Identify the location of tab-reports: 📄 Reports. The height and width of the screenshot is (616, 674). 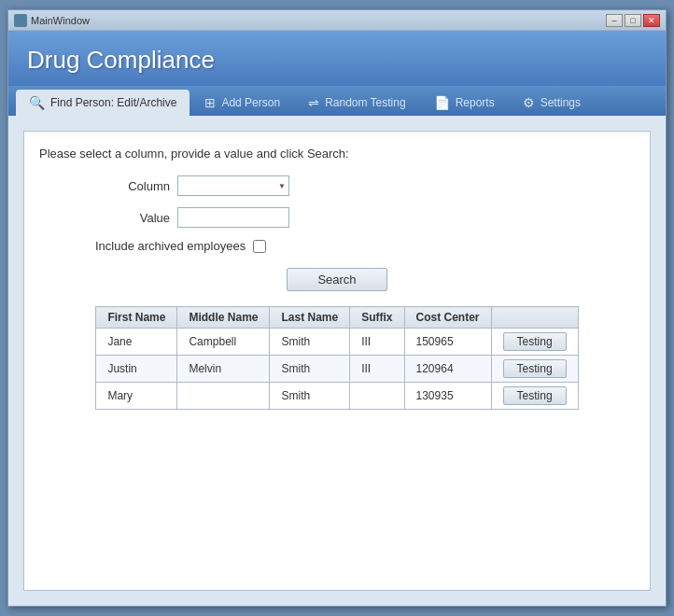
(465, 103).